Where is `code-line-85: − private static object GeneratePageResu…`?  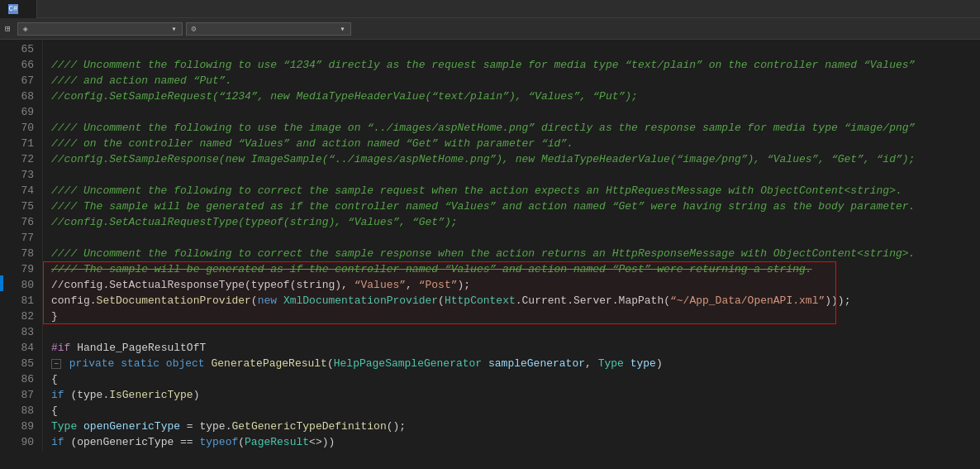 code-line-85: − private static object GeneratePageResu… is located at coordinates (516, 364).